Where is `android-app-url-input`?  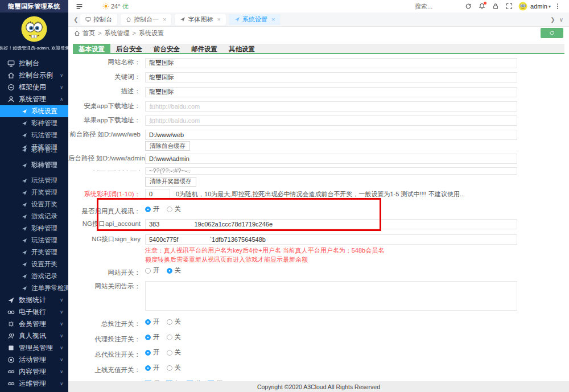 android-app-url-input is located at coordinates (331, 106).